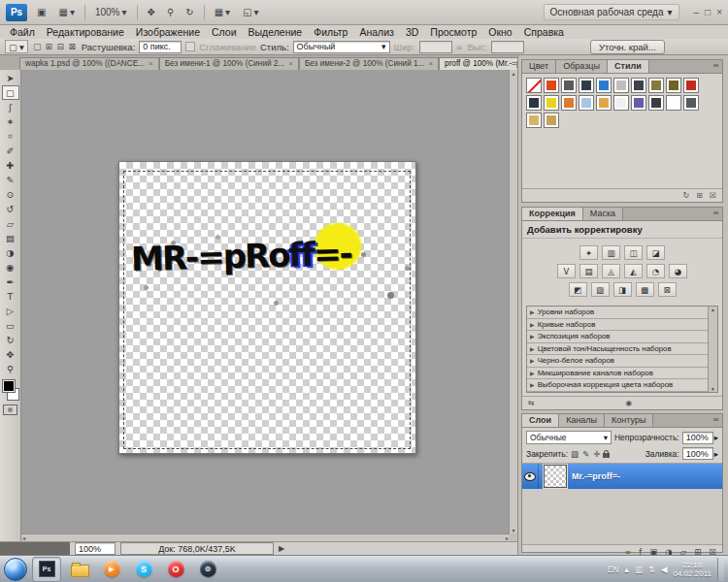 The image size is (728, 582). Describe the element at coordinates (16, 569) in the screenshot. I see `start-button` at that location.